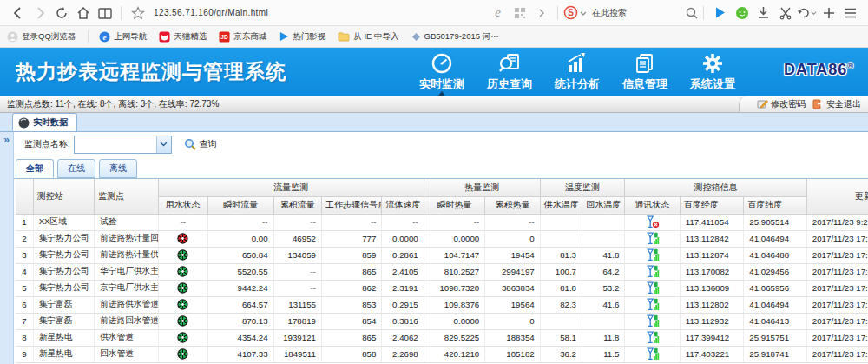 This screenshot has height=364, width=868. Describe the element at coordinates (434, 71) in the screenshot. I see `app-header: 热力抄表远程监测与管理系统 实时监测 历史查询 统计分析 信息管理 系统设置 D…` at that location.